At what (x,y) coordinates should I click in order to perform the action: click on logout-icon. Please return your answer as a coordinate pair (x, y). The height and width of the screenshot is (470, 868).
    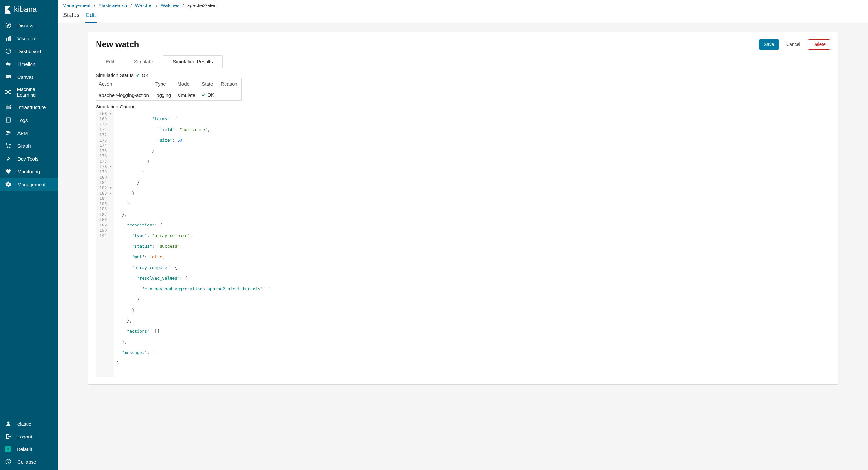
    Looking at the image, I should click on (8, 437).